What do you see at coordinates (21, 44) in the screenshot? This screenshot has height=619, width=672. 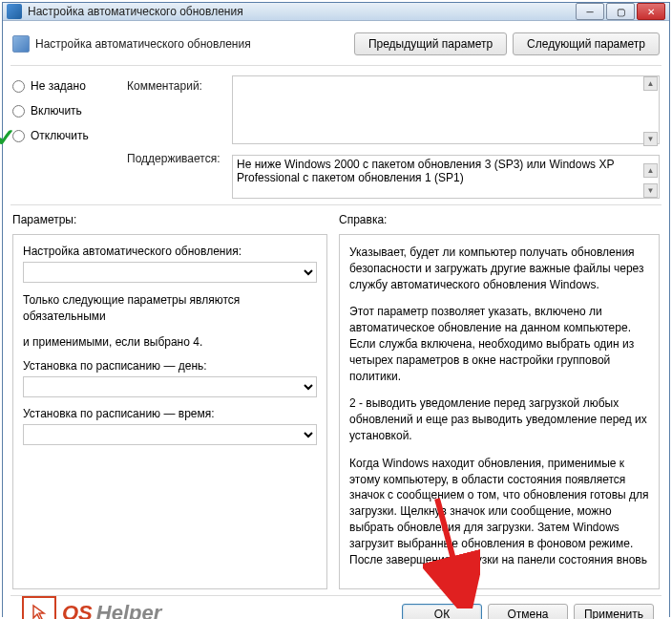 I see `policy-icon` at bounding box center [21, 44].